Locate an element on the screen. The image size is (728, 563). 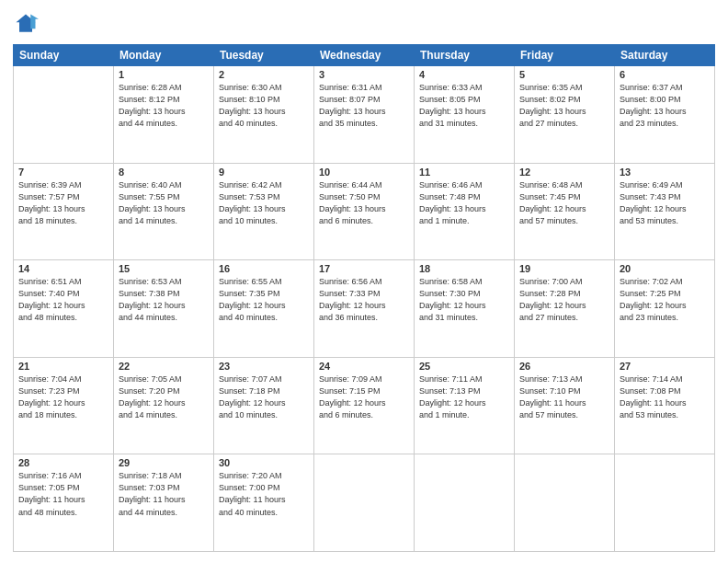
calendar-cell: 24Sunrise: 7:09 AM Sunset: 7:15 PM Dayli… is located at coordinates (364, 406).